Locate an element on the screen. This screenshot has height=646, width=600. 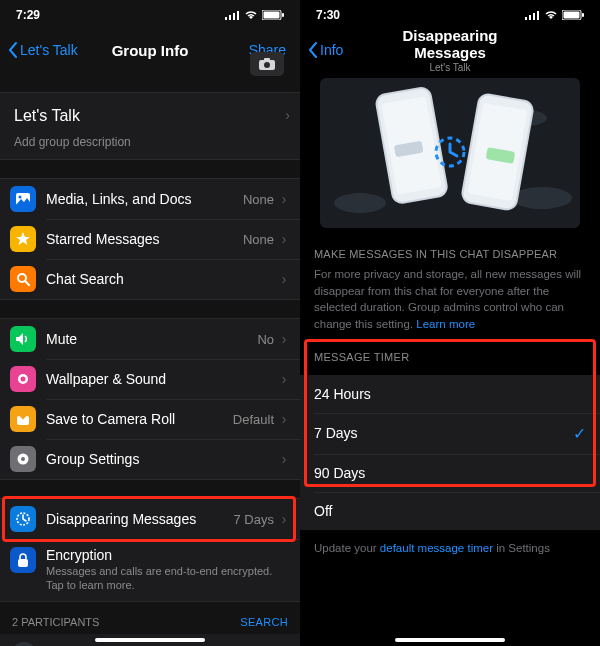
row-starred: Starred Messages None › is located at coordinates (150, 239).